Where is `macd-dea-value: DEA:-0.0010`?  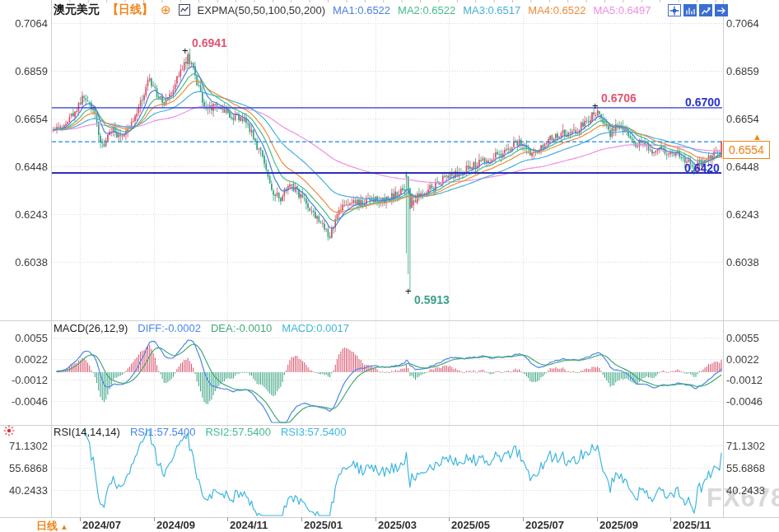
macd-dea-value: DEA:-0.0010 is located at coordinates (241, 328).